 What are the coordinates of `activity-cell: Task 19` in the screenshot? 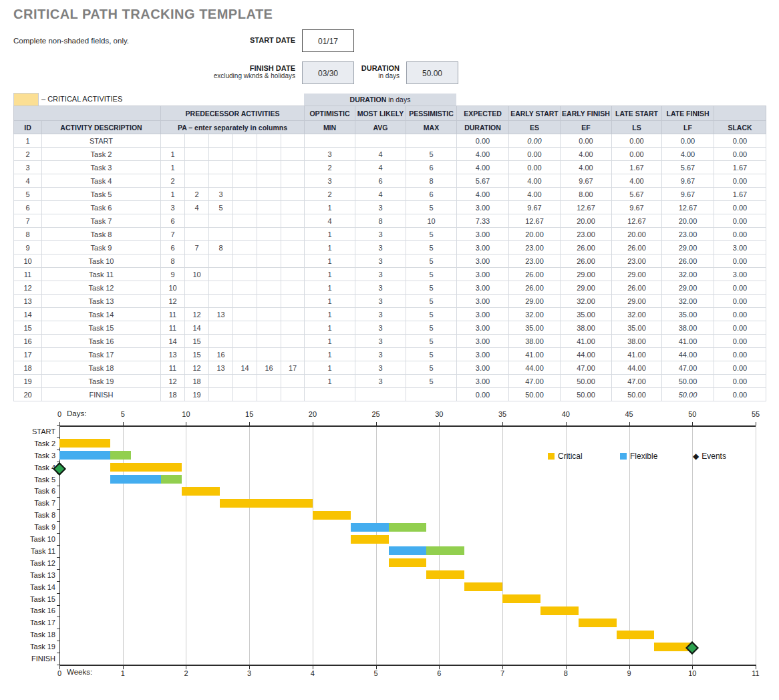 It's located at (102, 381).